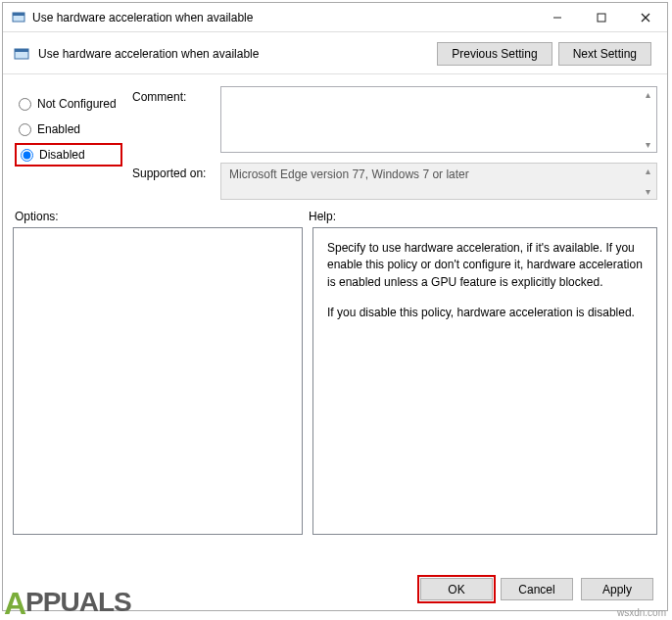 This screenshot has width=672, height=620. Describe the element at coordinates (59, 129) in the screenshot. I see `radio-enabled-label: Enabled` at that location.